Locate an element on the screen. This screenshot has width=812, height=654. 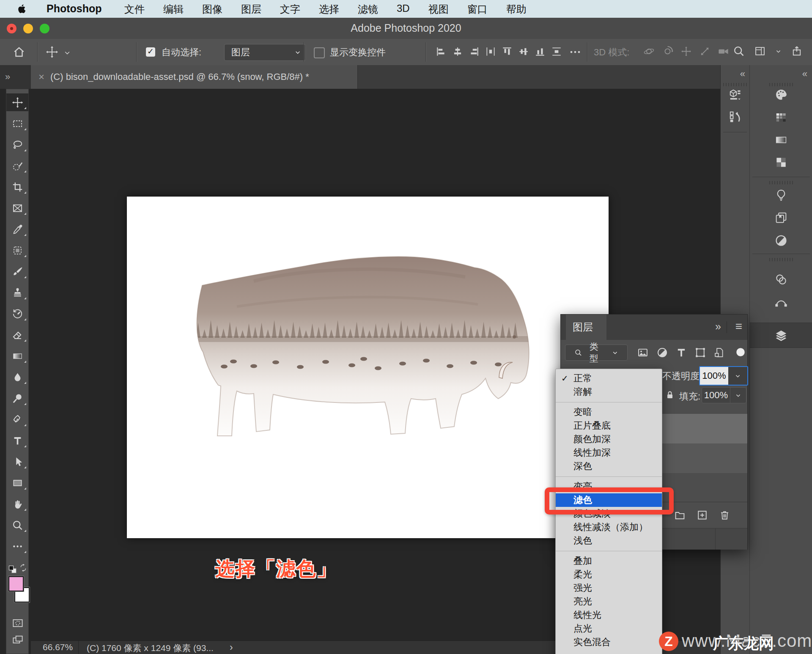
stamp-tool is located at coordinates (17, 293).